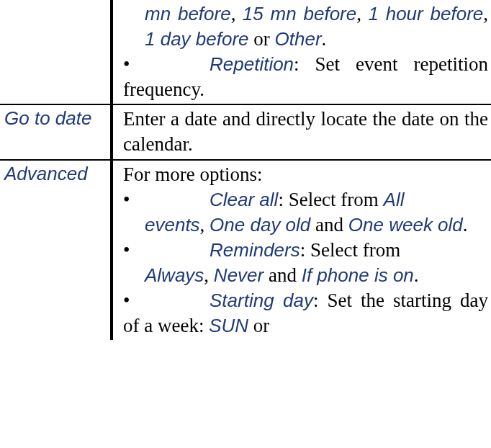 This screenshot has height=448, width=491. I want to click on opt-if-phone-on: If phone is on, so click(358, 275).